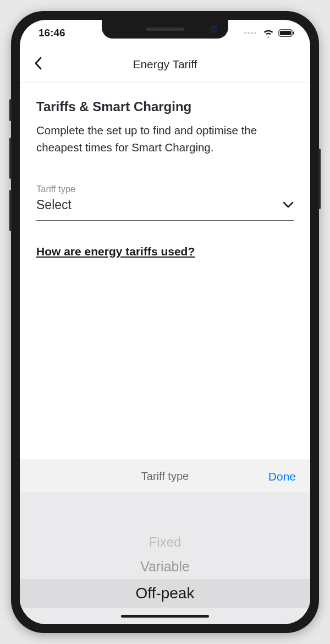  What do you see at coordinates (287, 33) in the screenshot?
I see `battery-icon` at bounding box center [287, 33].